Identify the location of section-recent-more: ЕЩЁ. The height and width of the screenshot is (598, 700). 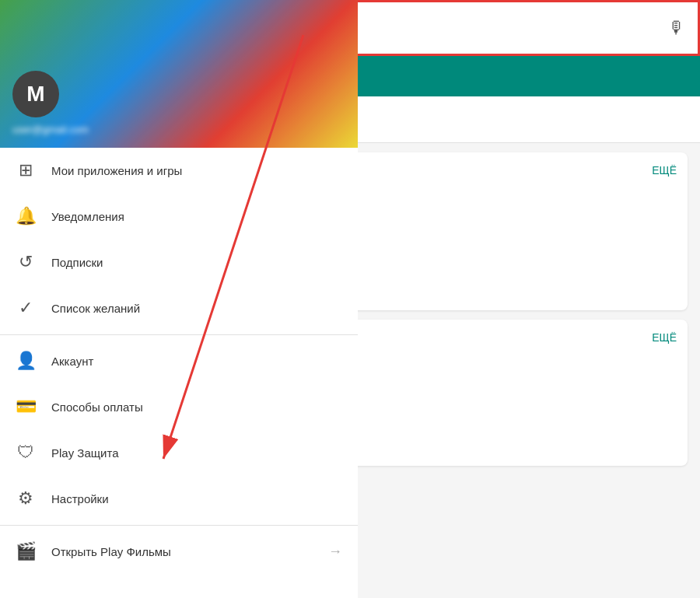
(664, 337).